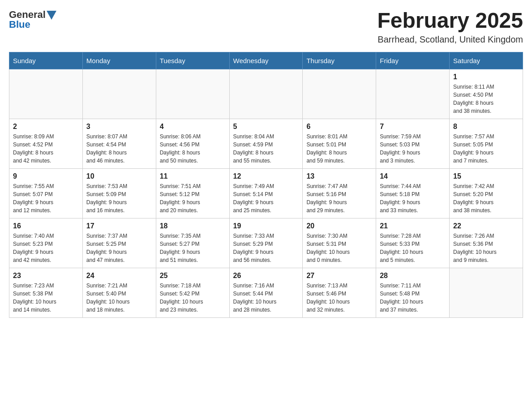  I want to click on day-number: 26, so click(266, 276).